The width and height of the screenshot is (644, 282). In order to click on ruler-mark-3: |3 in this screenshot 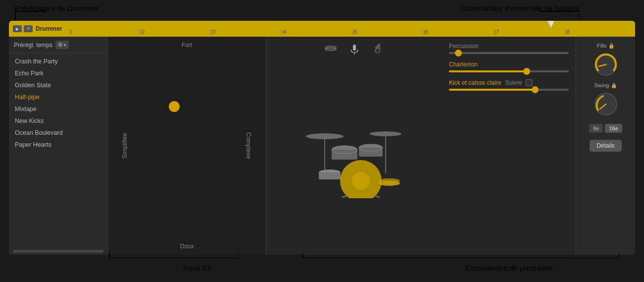, I will do `click(246, 32)`.